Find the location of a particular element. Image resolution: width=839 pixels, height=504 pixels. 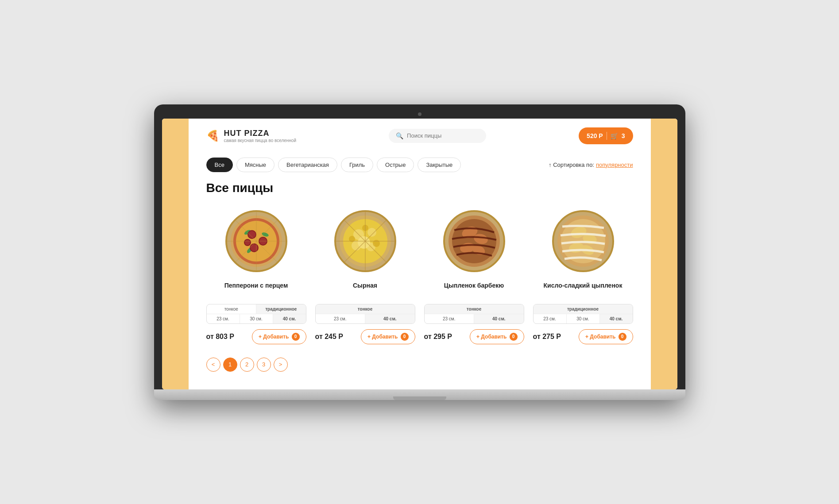

add-badge-1: 0 is located at coordinates (296, 337).